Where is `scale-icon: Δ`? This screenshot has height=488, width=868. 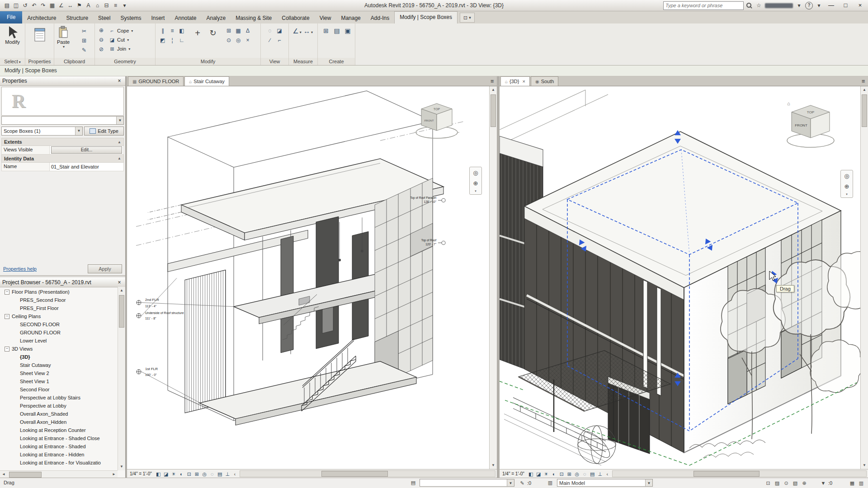
scale-icon: Δ is located at coordinates (248, 31).